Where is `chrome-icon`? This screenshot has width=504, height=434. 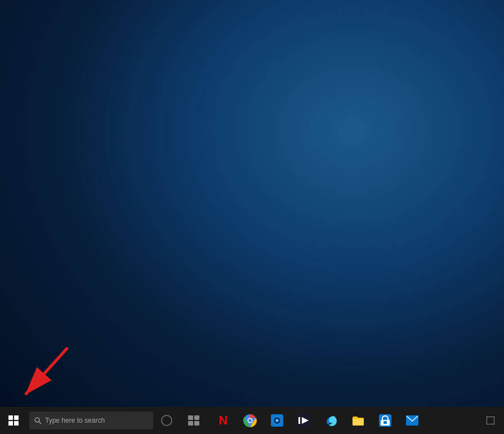 chrome-icon is located at coordinates (250, 420).